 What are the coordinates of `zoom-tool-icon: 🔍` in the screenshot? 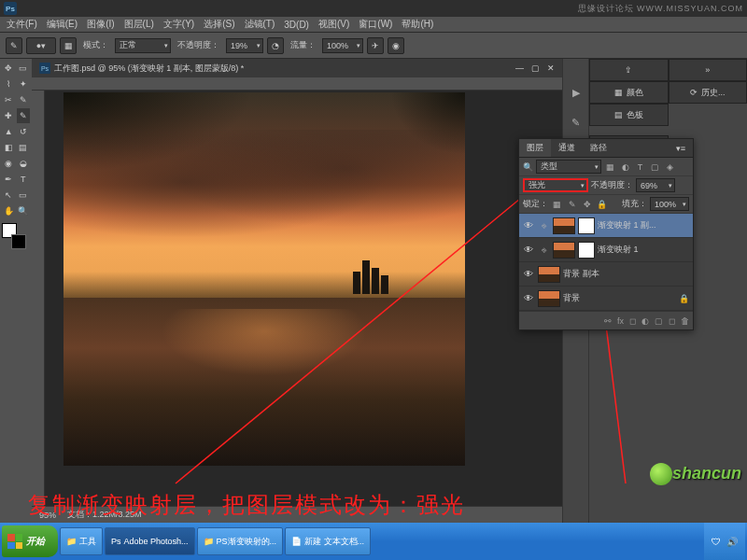 It's located at (24, 211).